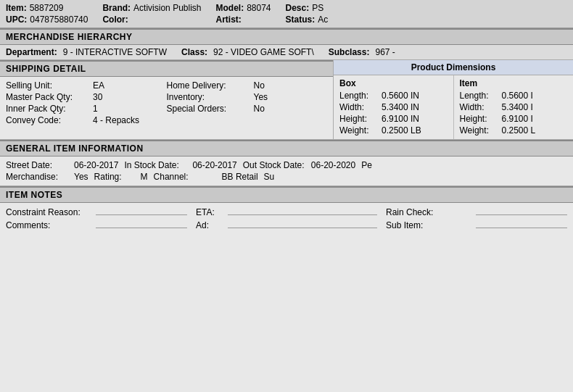  What do you see at coordinates (286, 52) in the screenshot?
I see `merch-row: Department: 9 - INTERACTIVE SOFTW Class:…` at bounding box center [286, 52].